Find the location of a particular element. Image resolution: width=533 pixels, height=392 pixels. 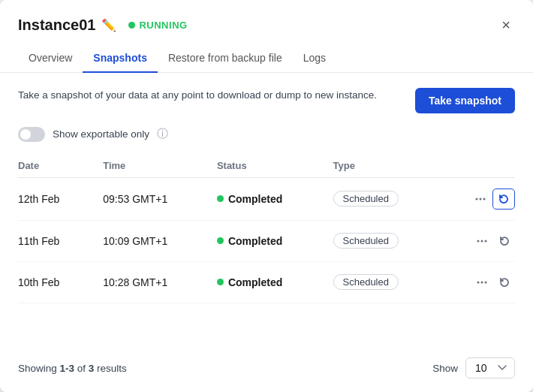

toggle-row: Show exportable only ⓘ is located at coordinates (266, 134).